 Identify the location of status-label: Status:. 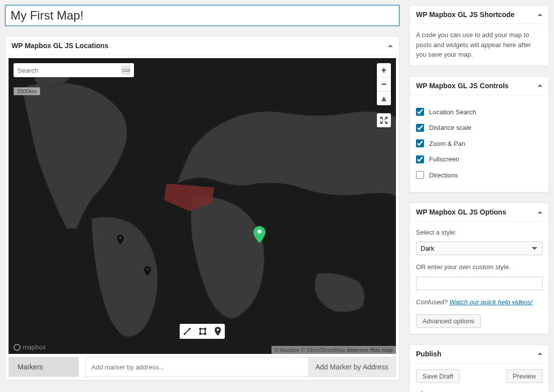
(439, 391).